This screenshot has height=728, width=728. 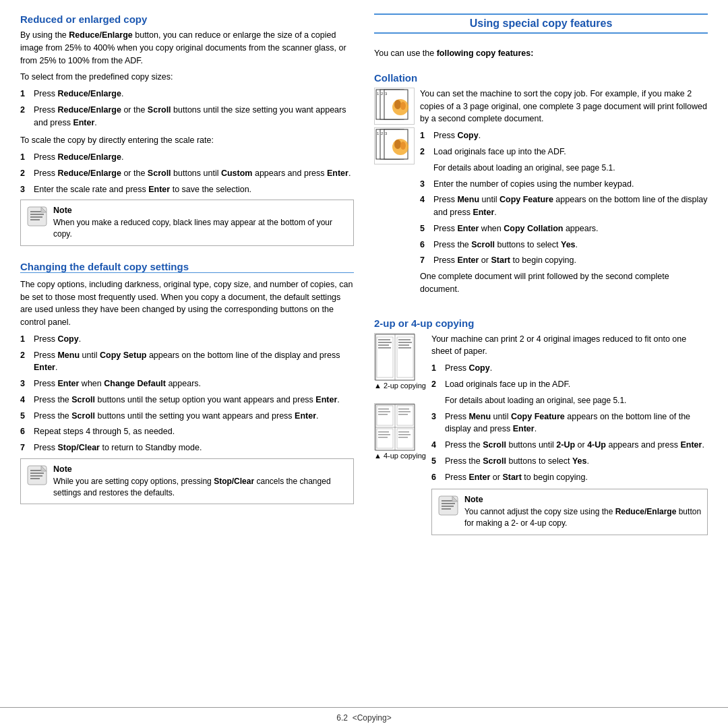 What do you see at coordinates (187, 173) in the screenshot?
I see `scale-steps-list: 1Press Reduce/Enlarge. 2Press Reduce/Enl…` at bounding box center [187, 173].